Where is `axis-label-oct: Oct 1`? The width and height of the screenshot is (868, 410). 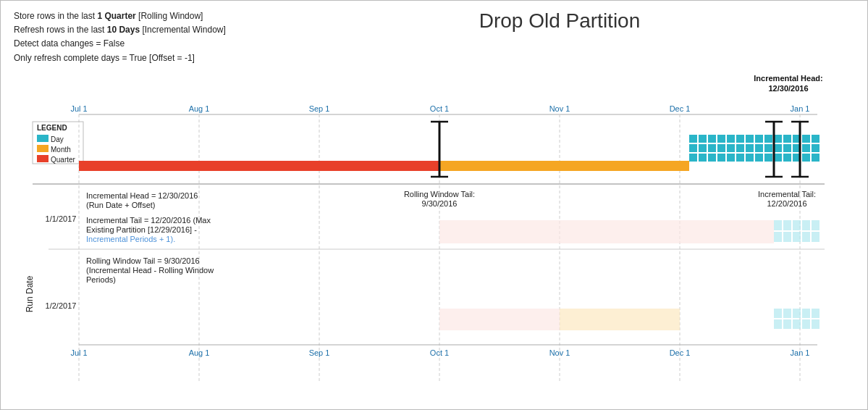
axis-label-oct: Oct 1 is located at coordinates (439, 109).